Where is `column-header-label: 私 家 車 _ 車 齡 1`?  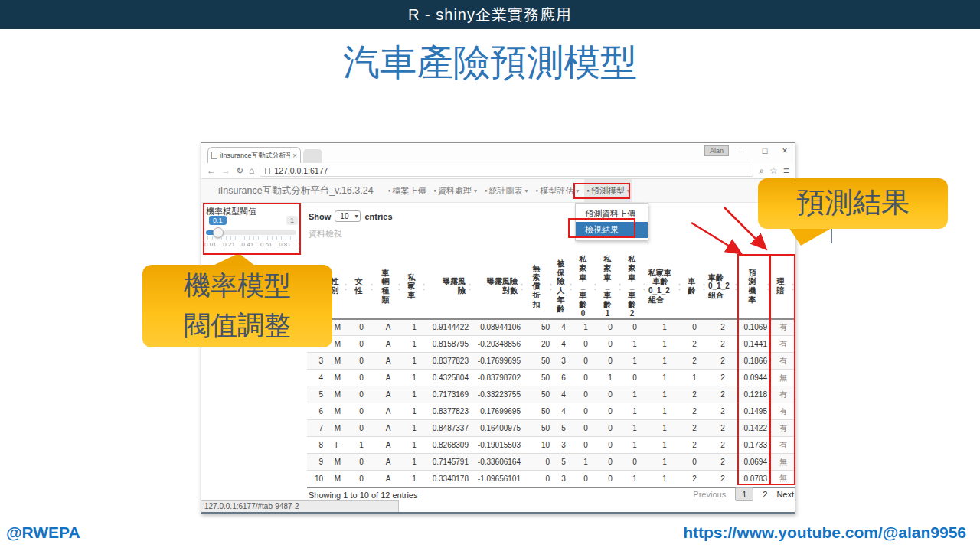
column-header-label: 私 家 車 _ 車 齡 1 is located at coordinates (608, 286).